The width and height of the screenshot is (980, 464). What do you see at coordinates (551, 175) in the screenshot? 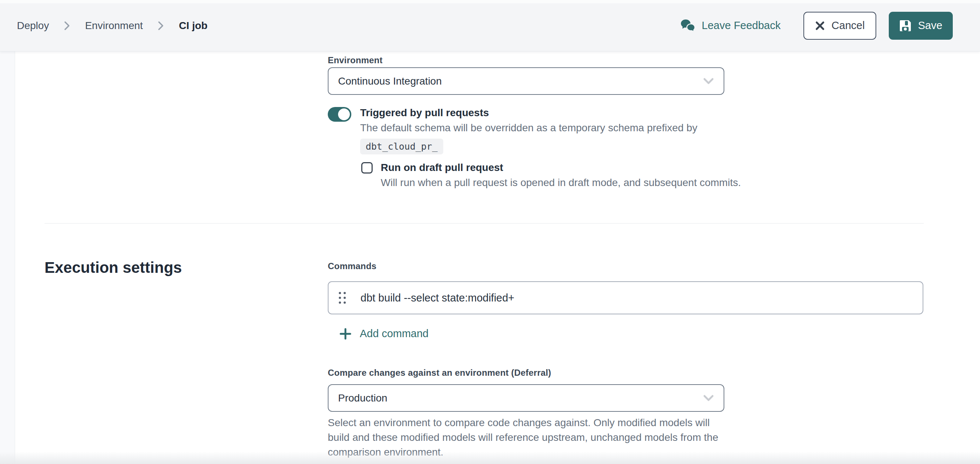
I see `draft-pr-row: Run on draft pull request Will run when …` at bounding box center [551, 175].